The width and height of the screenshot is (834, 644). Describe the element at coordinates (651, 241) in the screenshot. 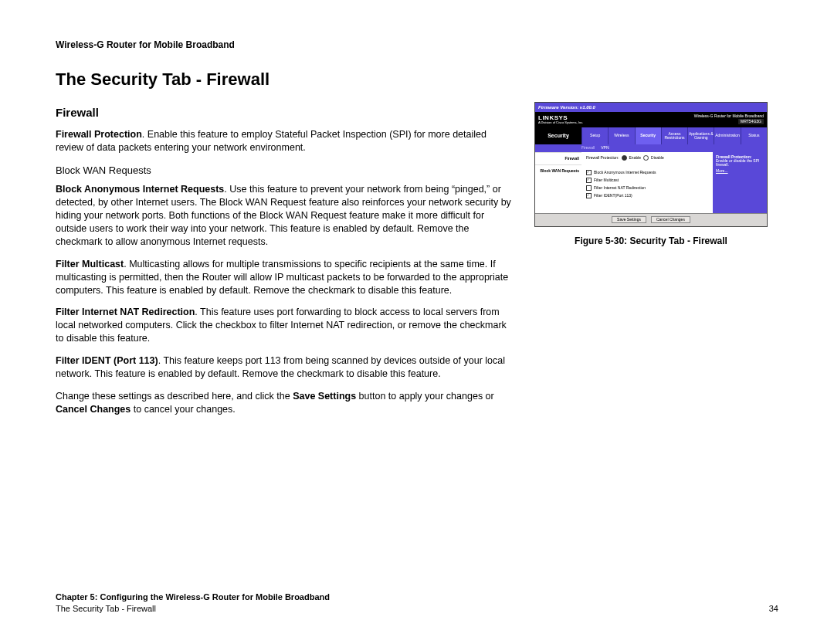

I see `figure-caption: Figure 5-30: Security Tab - Firewall` at that location.